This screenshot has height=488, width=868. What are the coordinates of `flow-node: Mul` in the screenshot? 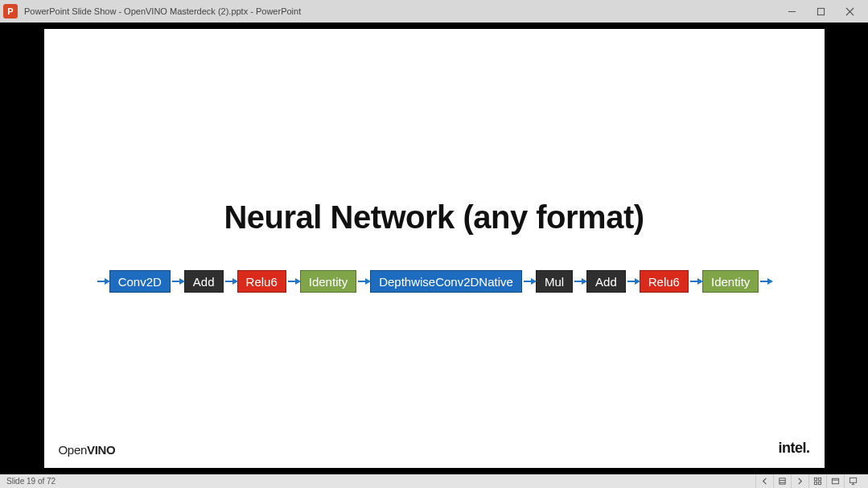 It's located at (554, 281).